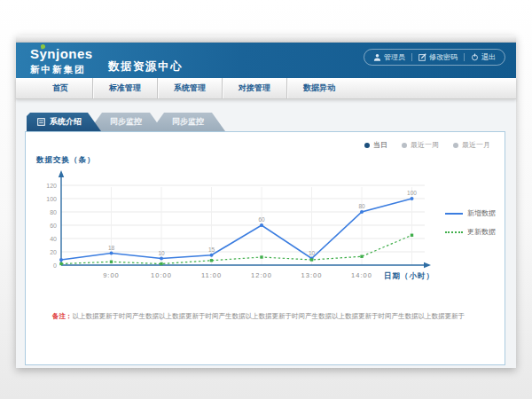 This screenshot has width=532, height=399. I want to click on remark-prefix: 备注：, so click(62, 316).